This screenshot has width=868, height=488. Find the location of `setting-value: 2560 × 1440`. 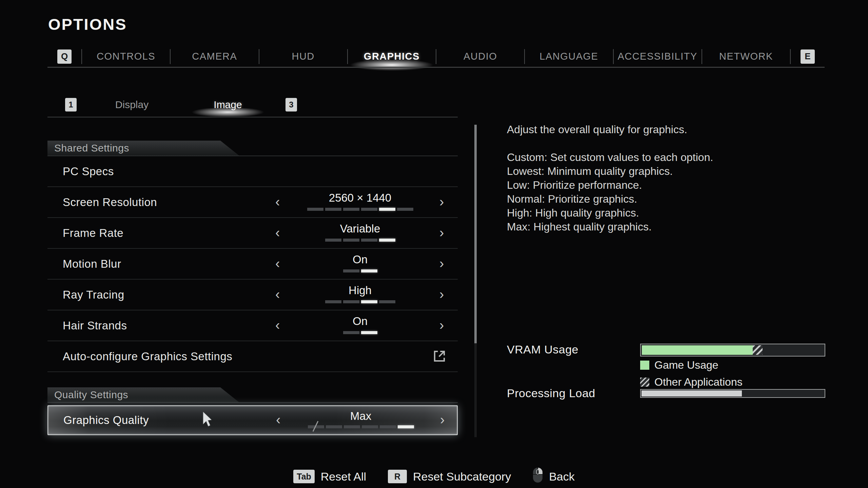

setting-value: 2560 × 1440 is located at coordinates (360, 198).